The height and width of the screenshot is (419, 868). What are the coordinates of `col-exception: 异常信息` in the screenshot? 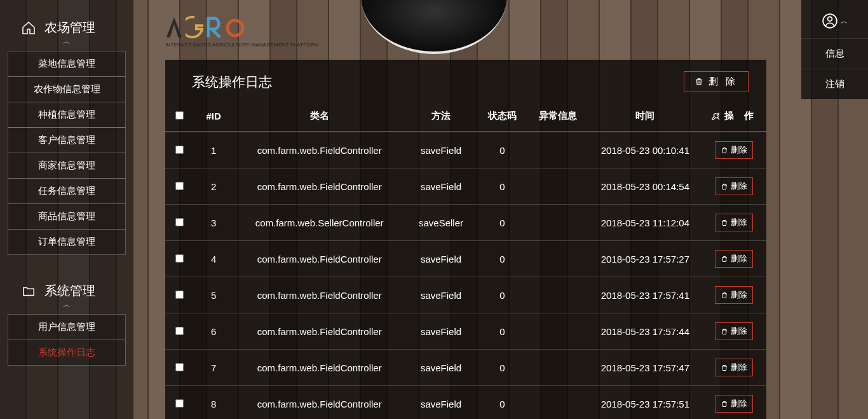 It's located at (558, 118).